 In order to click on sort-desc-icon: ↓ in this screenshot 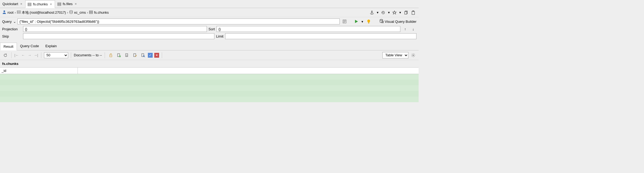, I will do `click(413, 29)`.